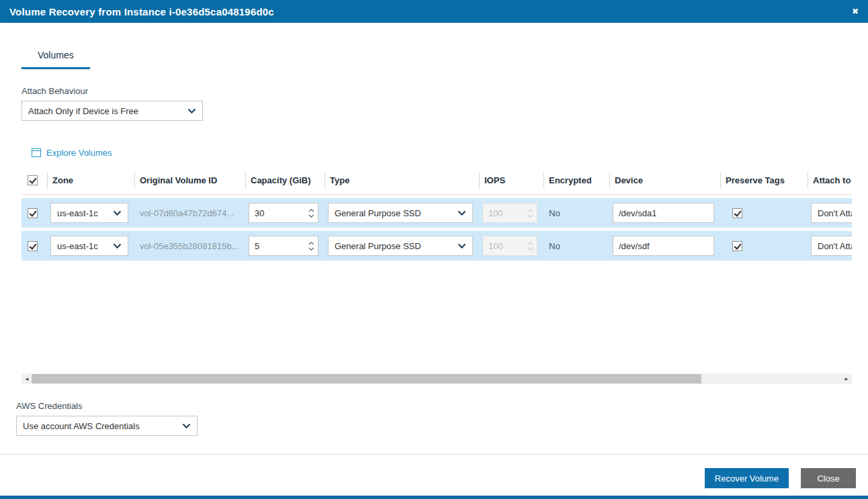  What do you see at coordinates (107, 426) in the screenshot?
I see `aws-credentials-select: Use account AWS Credentials` at bounding box center [107, 426].